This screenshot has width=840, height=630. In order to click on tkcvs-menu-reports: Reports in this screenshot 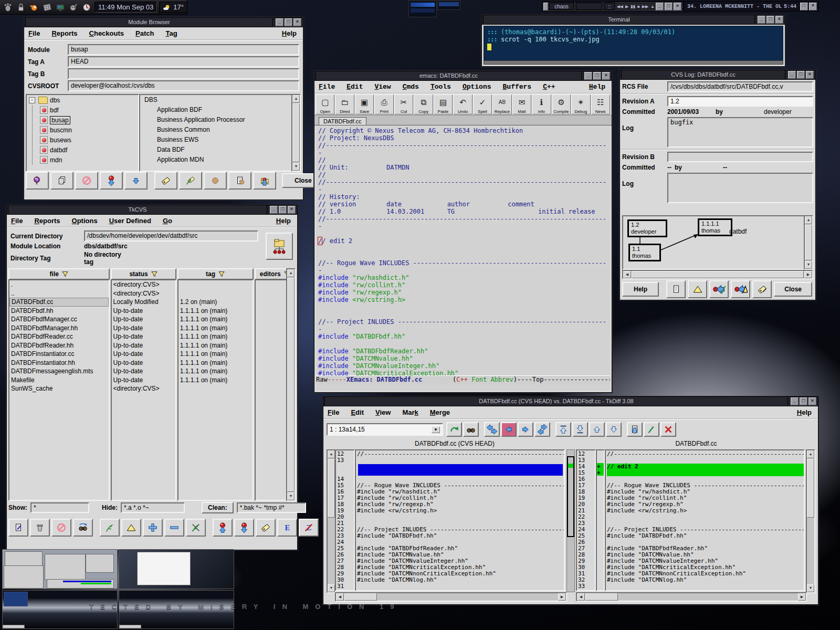, I will do `click(47, 220)`.